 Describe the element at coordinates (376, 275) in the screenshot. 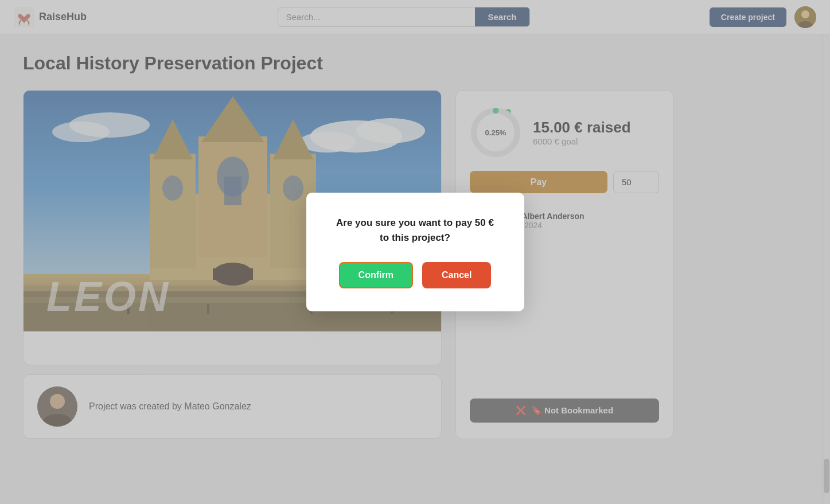

I see `confirm-button: Confirm` at that location.